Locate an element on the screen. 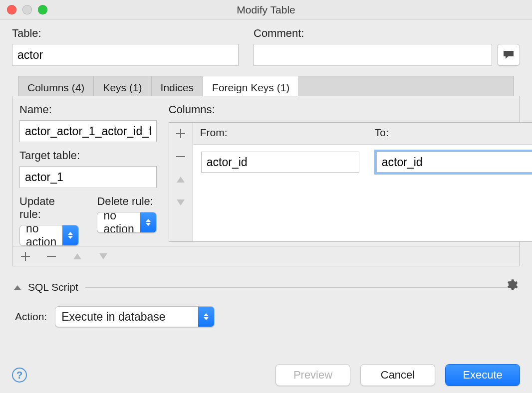 The width and height of the screenshot is (532, 393). collapse-toggle-icon is located at coordinates (17, 287).